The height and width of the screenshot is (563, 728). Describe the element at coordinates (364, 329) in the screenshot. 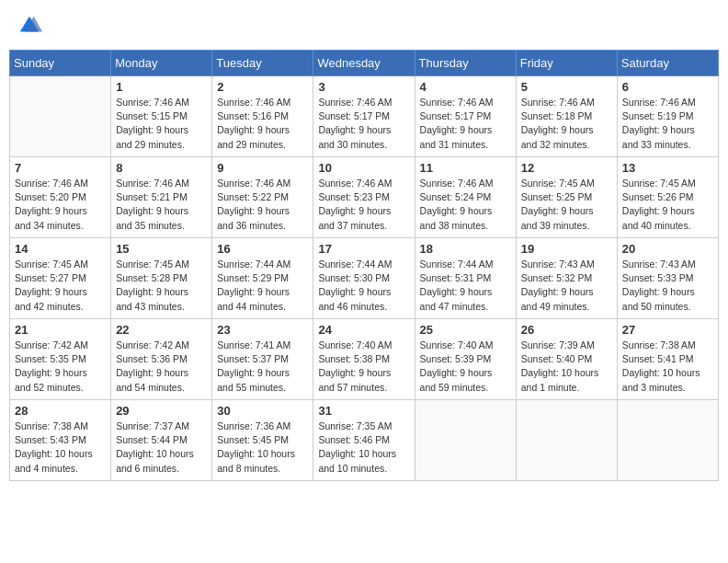

I see `day-number: 24` at that location.